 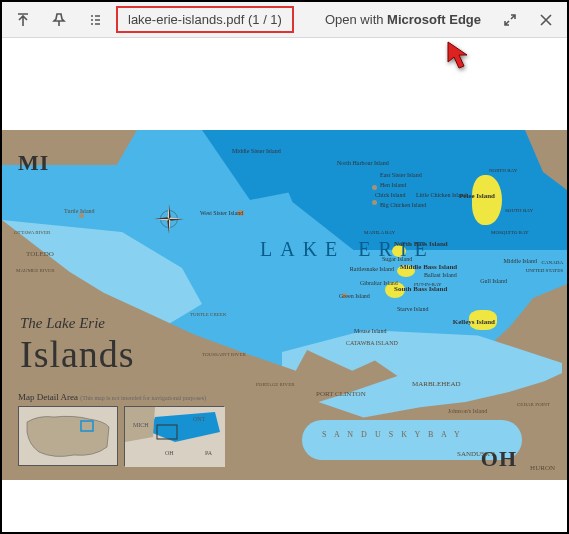 What do you see at coordinates (59, 20) in the screenshot?
I see `pin-button` at bounding box center [59, 20].